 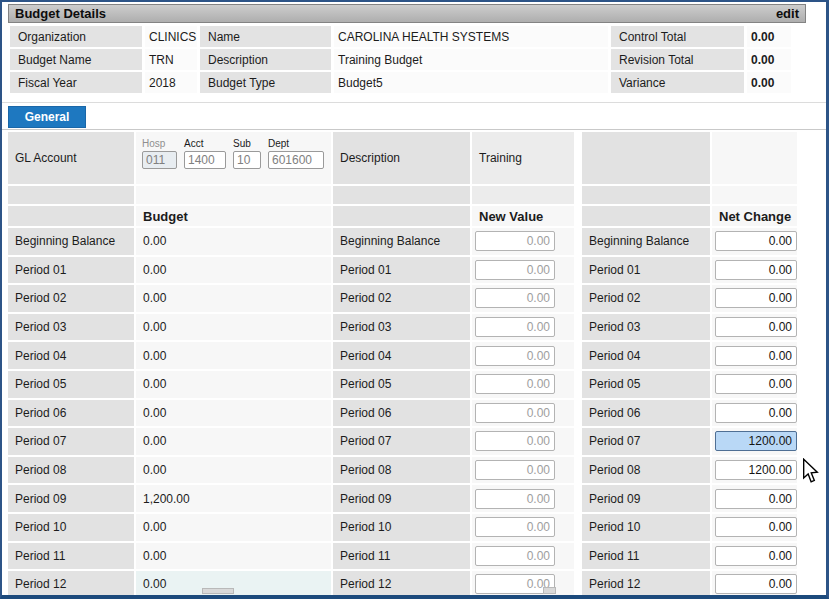 I want to click on divider, so click(x=414, y=130).